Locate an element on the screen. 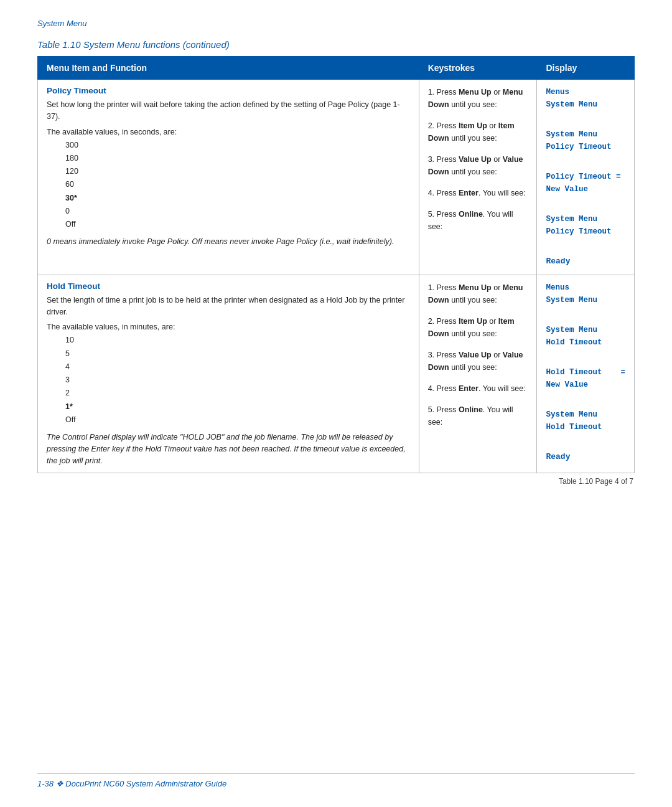 Image resolution: width=672 pixels, height=807 pixels. list-item: 180 is located at coordinates (238, 158).